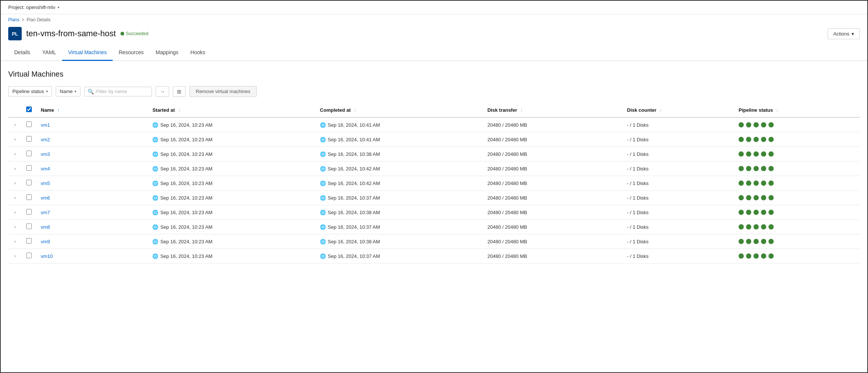 The height and width of the screenshot is (373, 868). I want to click on project-label: Project: openshift-mtv, so click(32, 7).